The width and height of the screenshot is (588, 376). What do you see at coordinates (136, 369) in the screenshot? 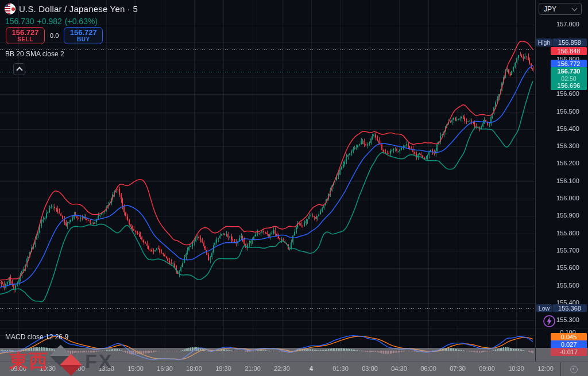
I see `time-tick-label: 15:00` at bounding box center [136, 369].